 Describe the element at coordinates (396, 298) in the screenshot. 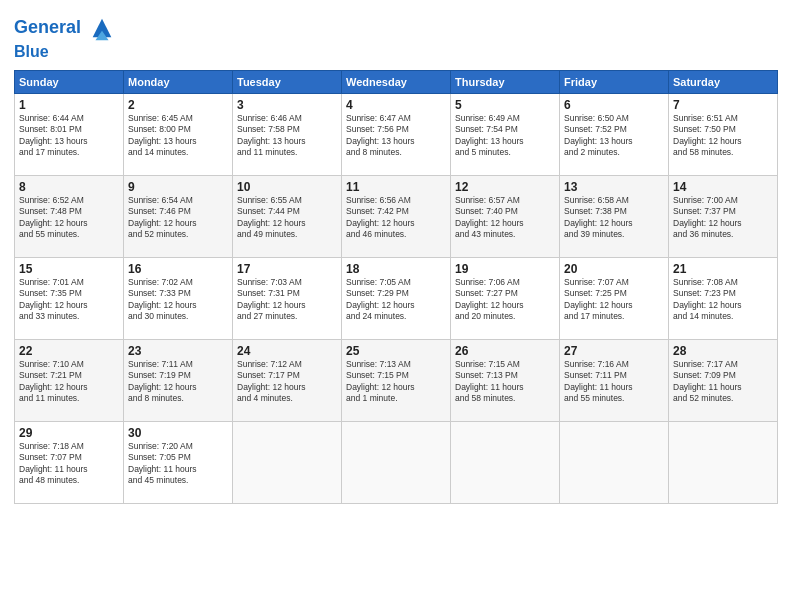

I see `calendar-week: 15Sunrise: 7:01 AMSunset: 7:35 PMDayligh…` at that location.